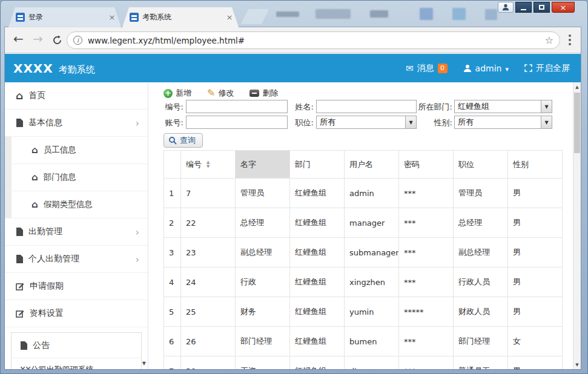 This screenshot has width=588, height=374. What do you see at coordinates (498, 122) in the screenshot?
I see `gender-select-value: 所有` at bounding box center [498, 122].